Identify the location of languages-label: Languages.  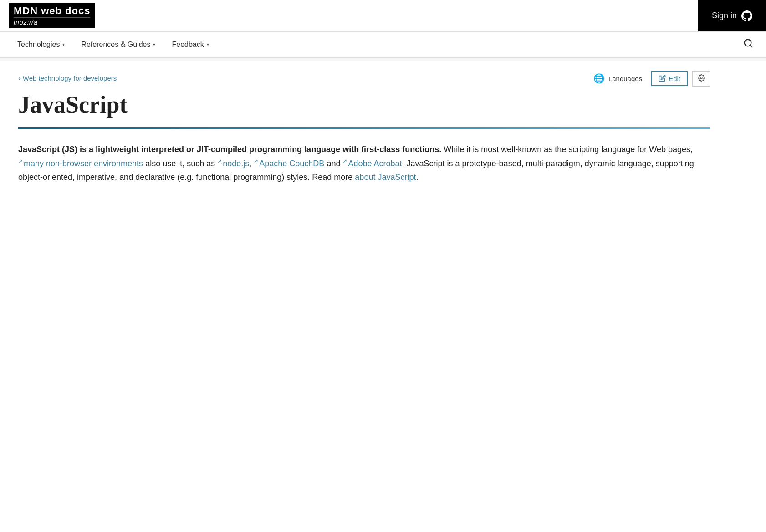
(625, 78).